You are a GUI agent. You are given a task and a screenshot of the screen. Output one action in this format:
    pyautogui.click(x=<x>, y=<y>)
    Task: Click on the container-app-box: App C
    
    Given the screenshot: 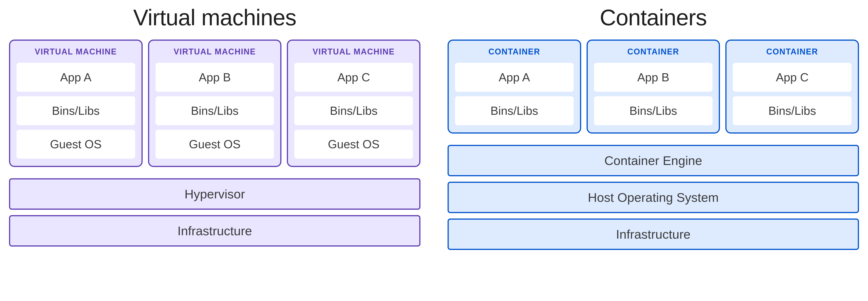 What is the action you would take?
    pyautogui.click(x=792, y=77)
    